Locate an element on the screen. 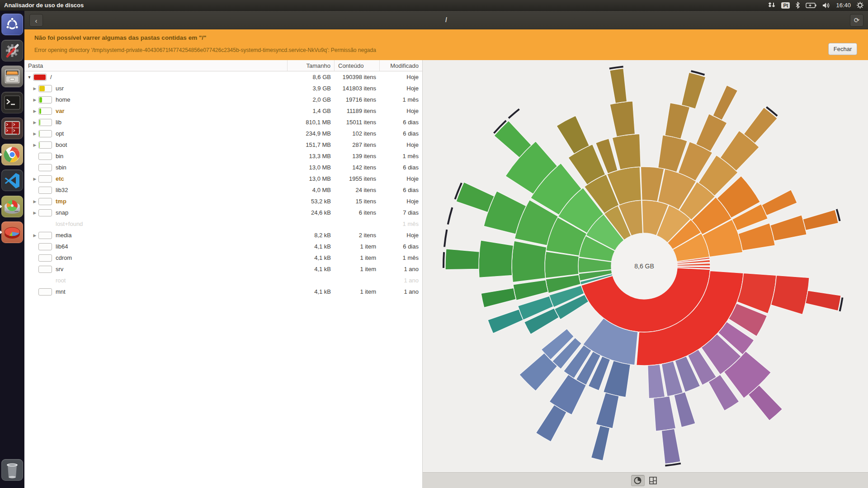 The image size is (868, 488). cell-items: 6 itens is located at coordinates (357, 212).